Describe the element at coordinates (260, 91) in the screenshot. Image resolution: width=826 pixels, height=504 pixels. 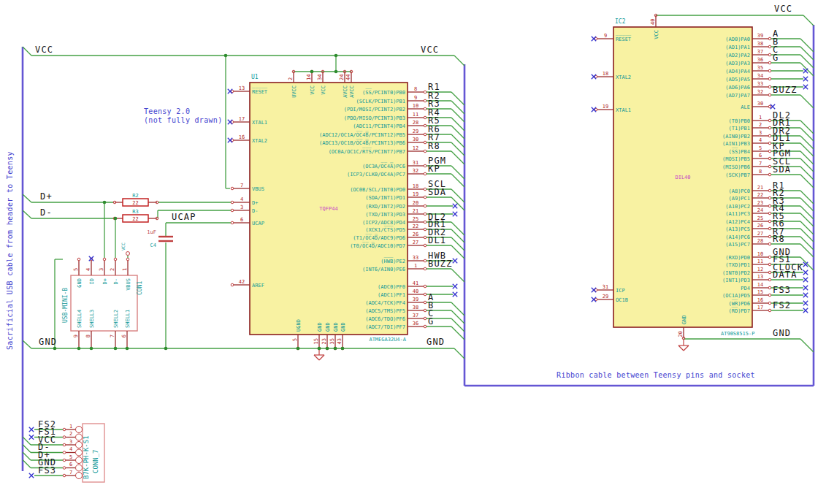
I see `pin-name: R̅E̅S̅E̅T̅` at that location.